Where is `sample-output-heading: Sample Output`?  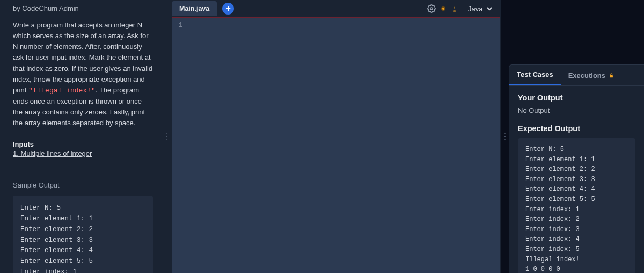 sample-output-heading: Sample Output is located at coordinates (83, 185).